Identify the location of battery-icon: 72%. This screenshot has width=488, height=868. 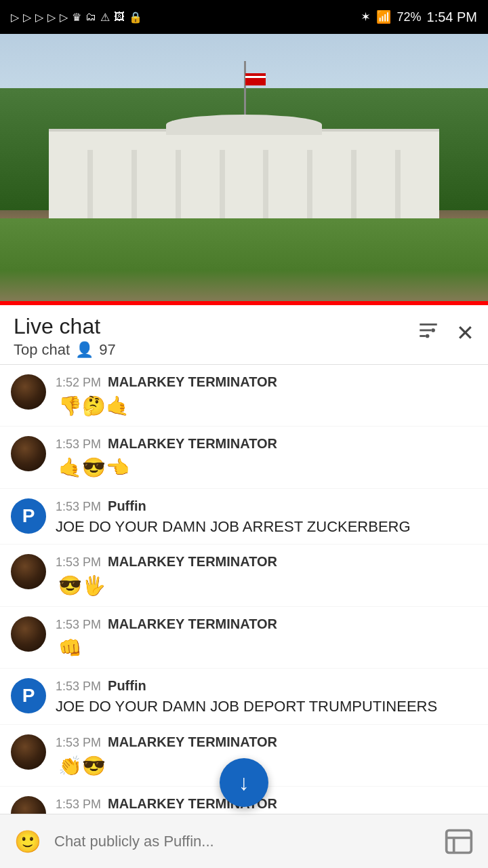
(409, 18).